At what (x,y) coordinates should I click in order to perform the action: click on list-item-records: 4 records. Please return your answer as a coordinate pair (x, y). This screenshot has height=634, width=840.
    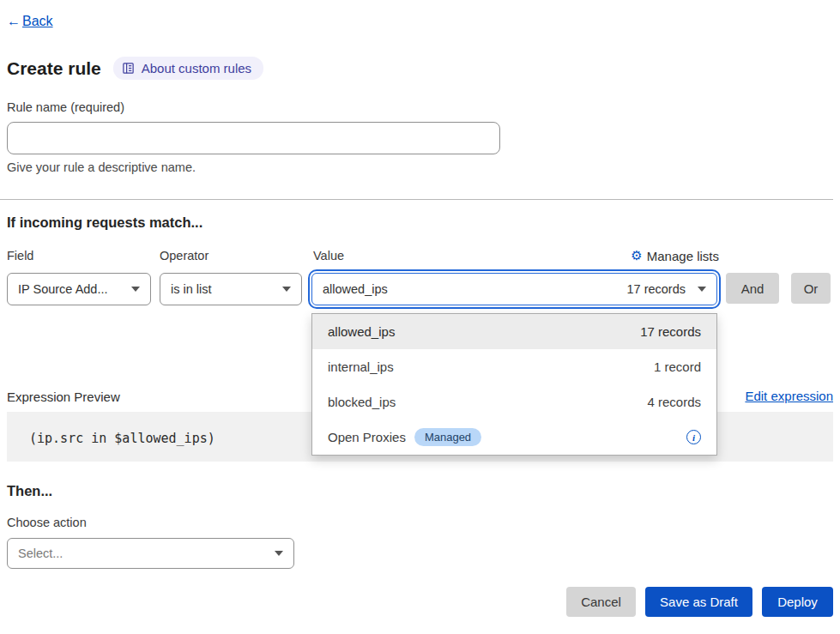
    Looking at the image, I should click on (674, 402).